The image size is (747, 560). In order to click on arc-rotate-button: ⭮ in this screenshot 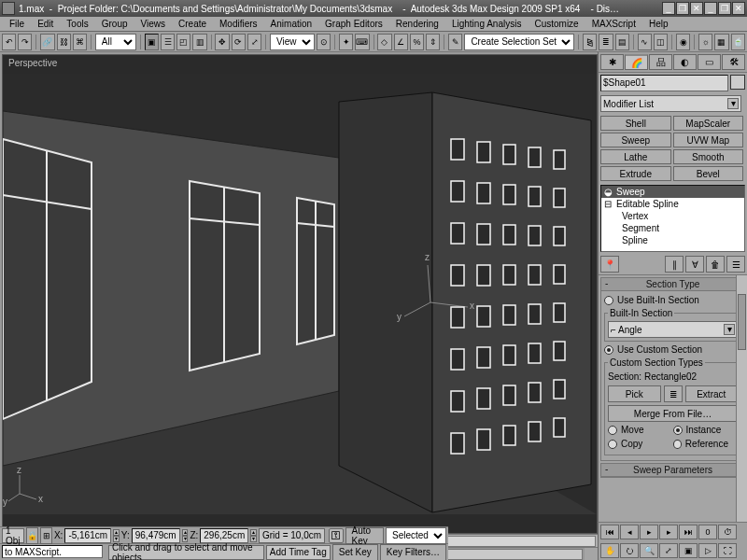, I will do `click(629, 551)`.